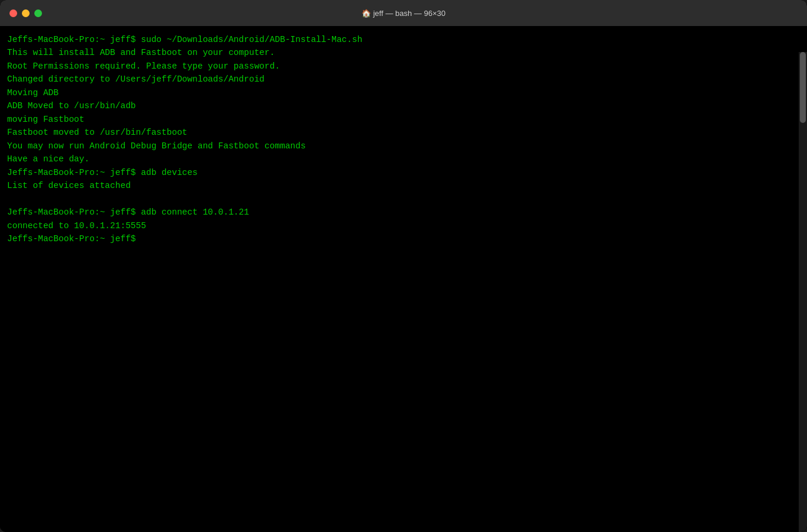 The width and height of the screenshot is (807, 532). I want to click on terminal-line: List of devices attached, so click(395, 186).